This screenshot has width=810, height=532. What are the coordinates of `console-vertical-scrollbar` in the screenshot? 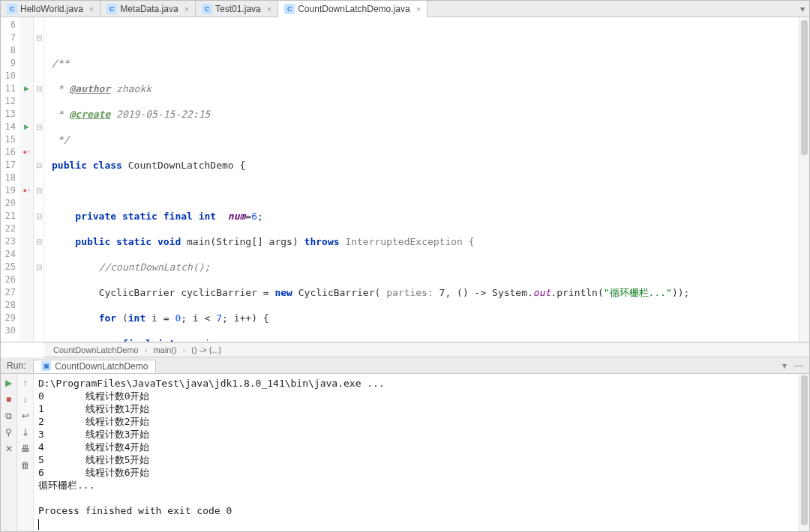 It's located at (804, 453).